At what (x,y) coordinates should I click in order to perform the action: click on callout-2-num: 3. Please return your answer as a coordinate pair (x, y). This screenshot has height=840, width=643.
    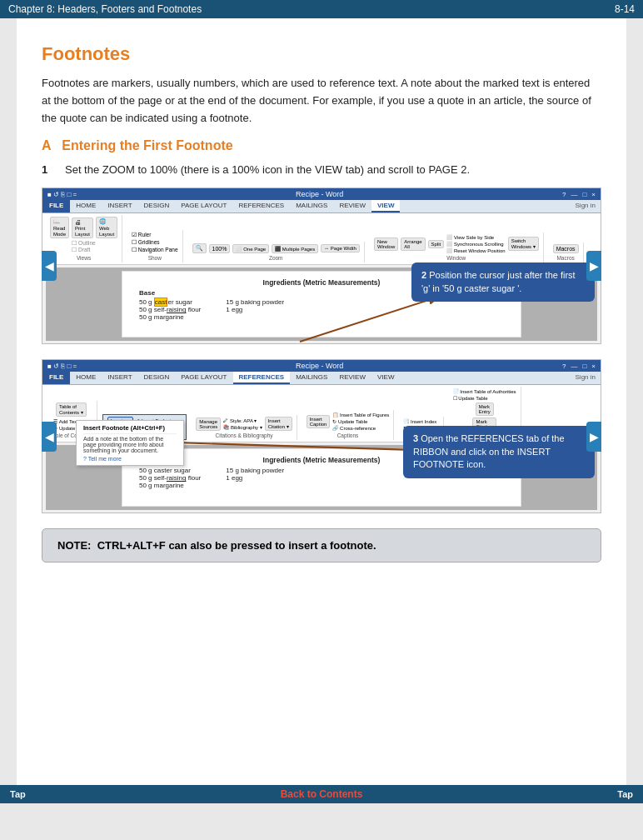
    Looking at the image, I should click on (416, 438).